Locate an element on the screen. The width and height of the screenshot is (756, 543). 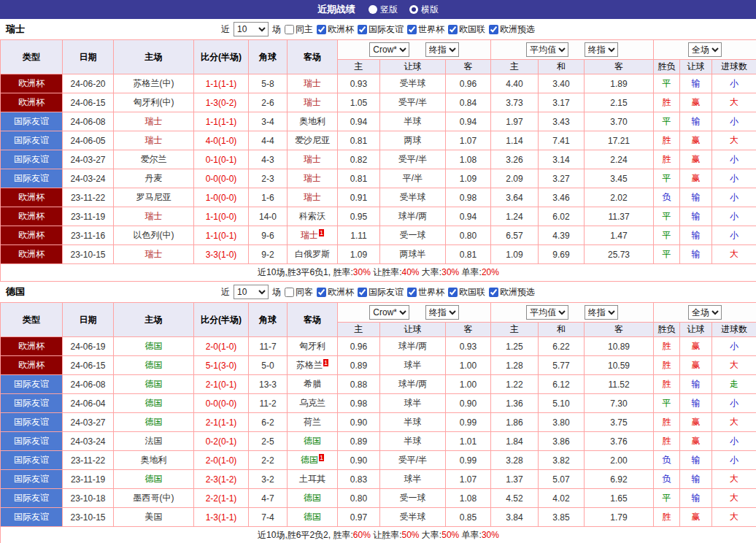
col-away-team: 客场 is located at coordinates (312, 57).